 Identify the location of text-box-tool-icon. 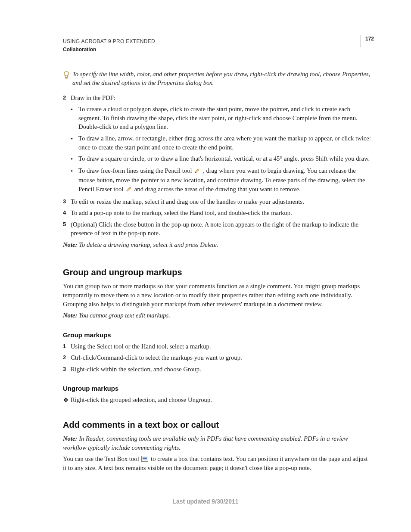
(145, 459).